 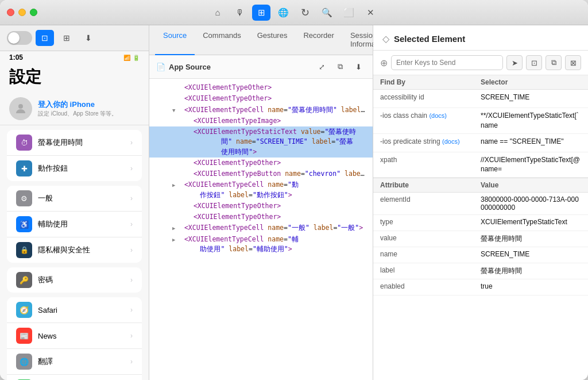 What do you see at coordinates (75, 168) in the screenshot?
I see `menu-item-action-button: ✚ 動作按鈕 ›` at bounding box center [75, 168].